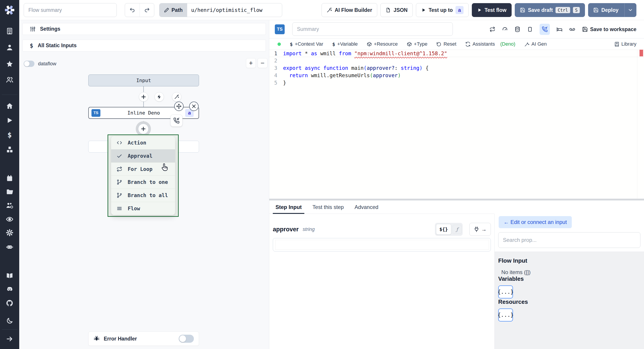  I want to click on ai-robot-icon, so click(10, 247).